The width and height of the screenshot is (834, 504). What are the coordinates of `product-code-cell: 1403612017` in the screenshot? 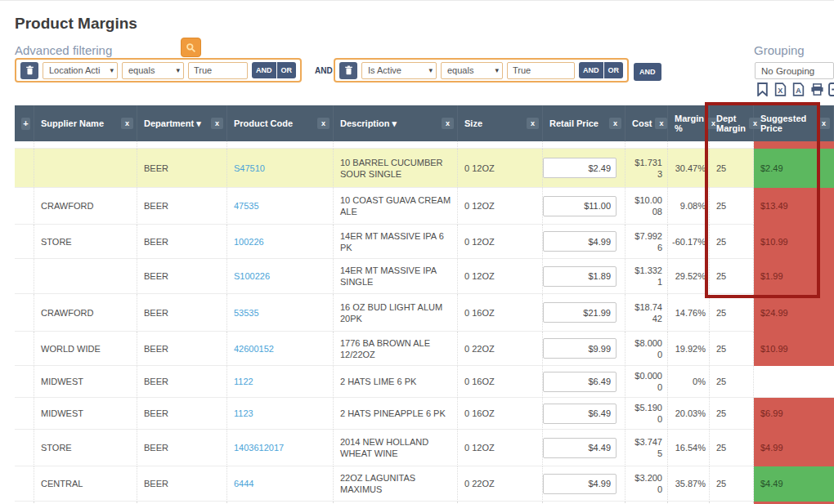 It's located at (280, 448).